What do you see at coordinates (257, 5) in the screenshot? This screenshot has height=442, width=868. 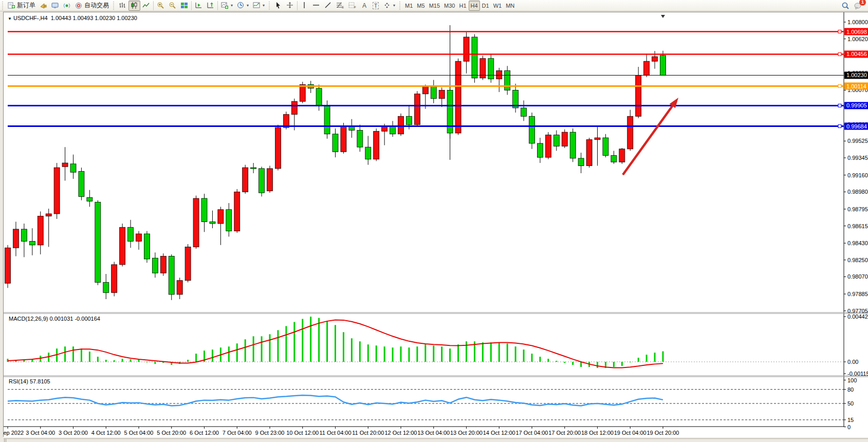 I see `indicators-icon` at bounding box center [257, 5].